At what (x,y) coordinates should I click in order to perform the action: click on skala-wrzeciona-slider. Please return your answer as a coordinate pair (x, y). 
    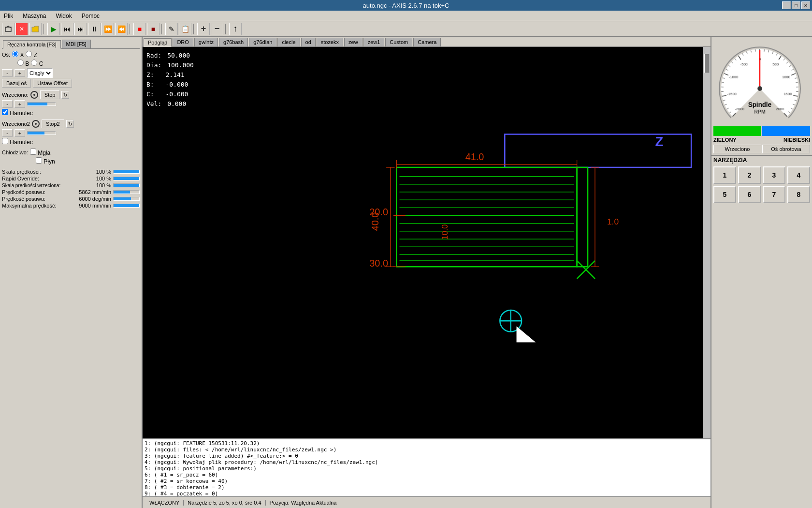
    Looking at the image, I should click on (127, 185).